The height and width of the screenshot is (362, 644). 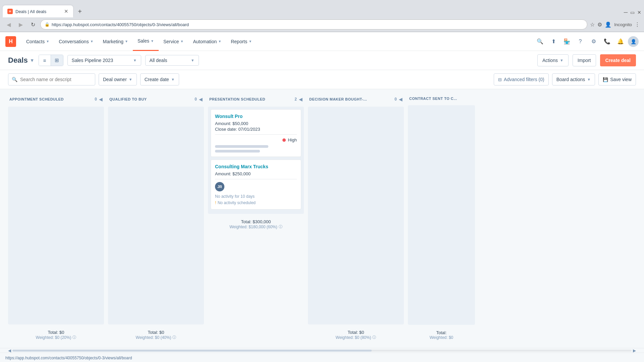 I want to click on deal-card-wonsult: Wonsult Pro Amount: $50,000 Close date: …, so click(x=256, y=133).